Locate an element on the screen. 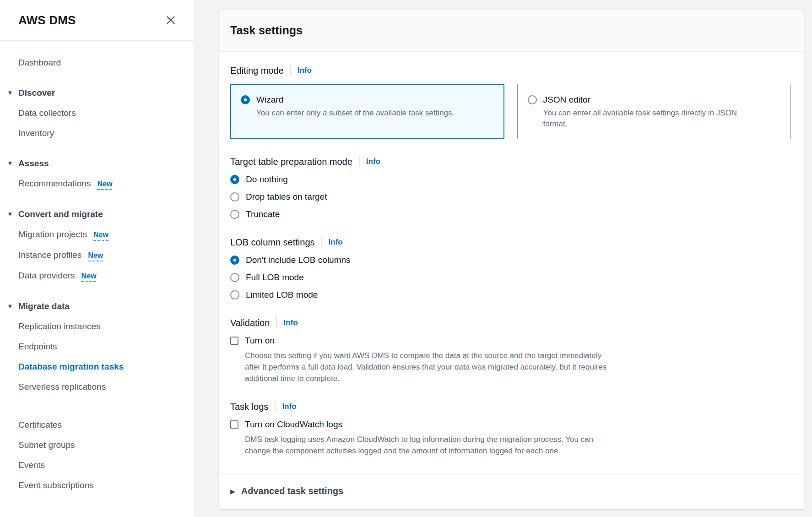  wizard-radio is located at coordinates (245, 100).